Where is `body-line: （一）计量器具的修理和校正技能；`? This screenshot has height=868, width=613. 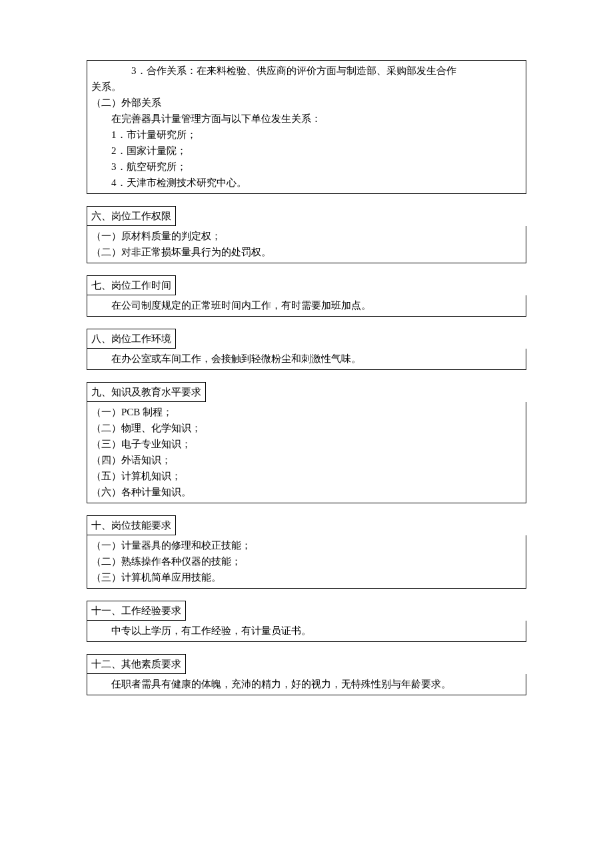 body-line: （一）计量器具的修理和校正技能； is located at coordinates (306, 545).